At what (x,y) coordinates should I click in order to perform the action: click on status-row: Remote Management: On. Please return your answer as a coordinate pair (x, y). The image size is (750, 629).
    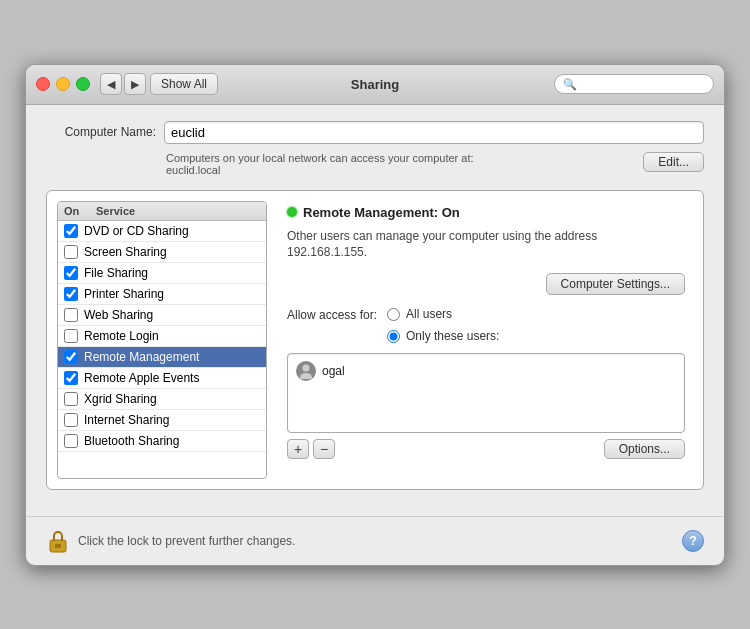
    Looking at the image, I should click on (486, 212).